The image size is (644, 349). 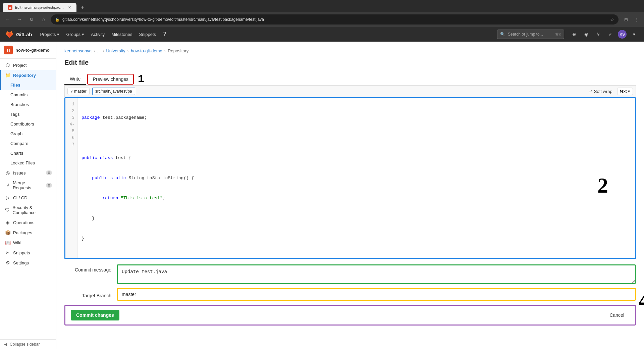 I want to click on mode-selector: text ▾, so click(x=625, y=91).